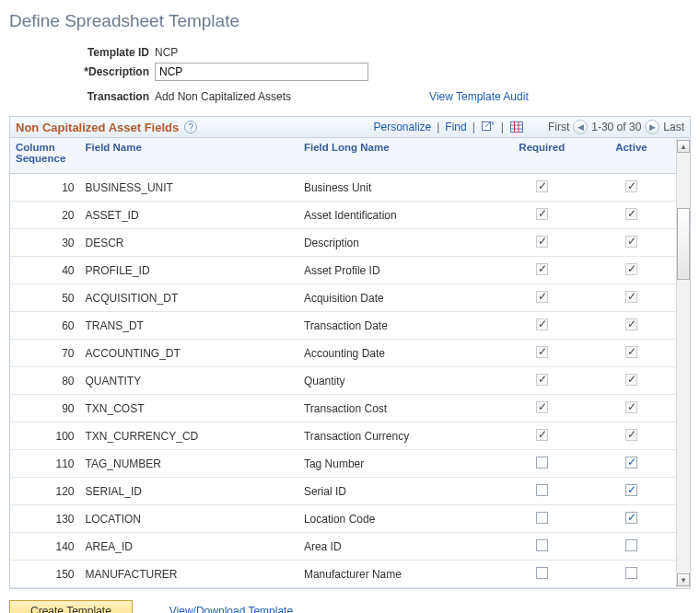  I want to click on popout-icon, so click(488, 127).